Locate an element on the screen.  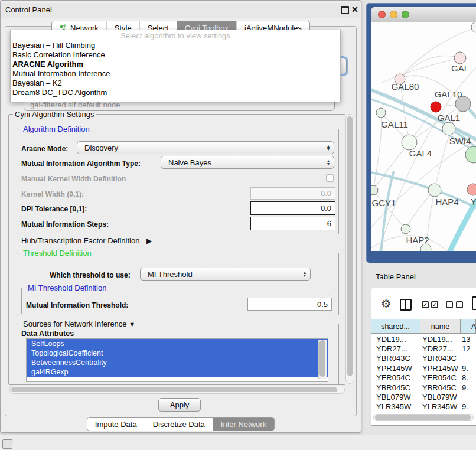
tab-infer-network: Infer Network is located at coordinates (243, 424).